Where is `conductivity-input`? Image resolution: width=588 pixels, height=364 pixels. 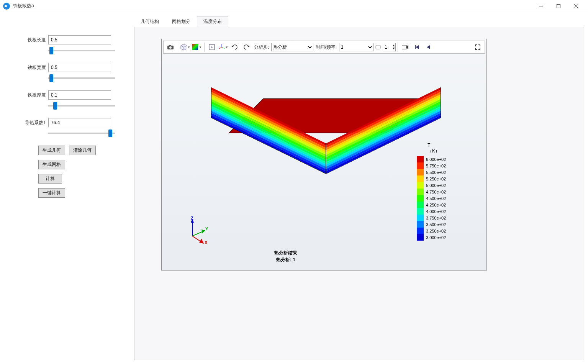 conductivity-input is located at coordinates (80, 123).